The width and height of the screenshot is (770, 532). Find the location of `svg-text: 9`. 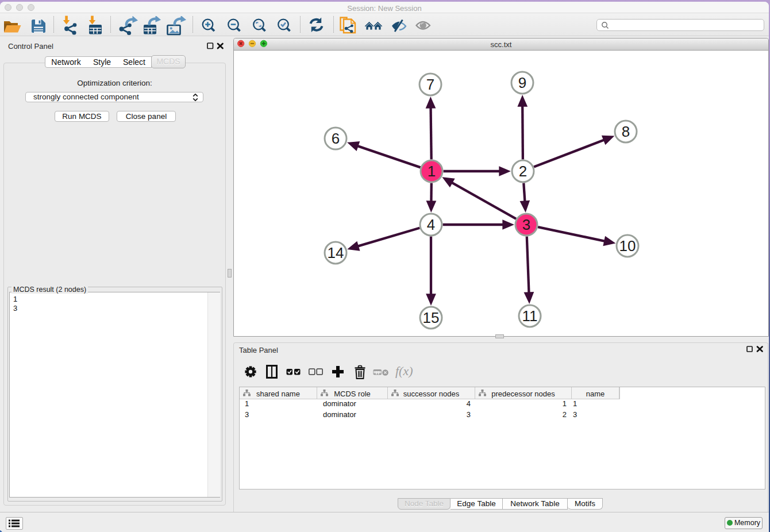

svg-text: 9 is located at coordinates (522, 83).